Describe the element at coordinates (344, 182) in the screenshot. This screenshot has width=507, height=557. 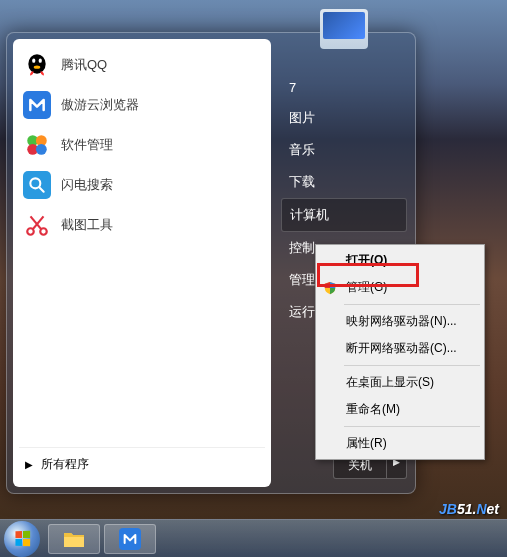
I see `right-item-downloads: 下载` at that location.